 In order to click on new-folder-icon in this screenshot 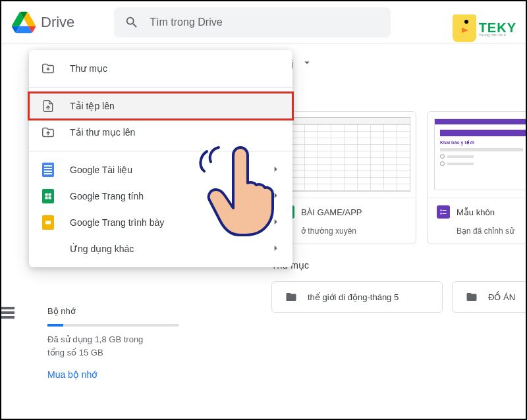, I will do `click(48, 68)`.